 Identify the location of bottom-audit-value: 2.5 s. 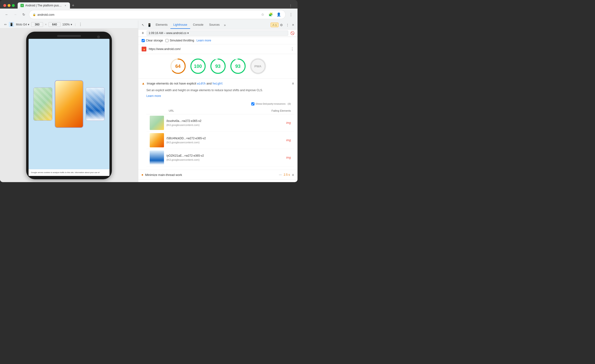
(287, 175).